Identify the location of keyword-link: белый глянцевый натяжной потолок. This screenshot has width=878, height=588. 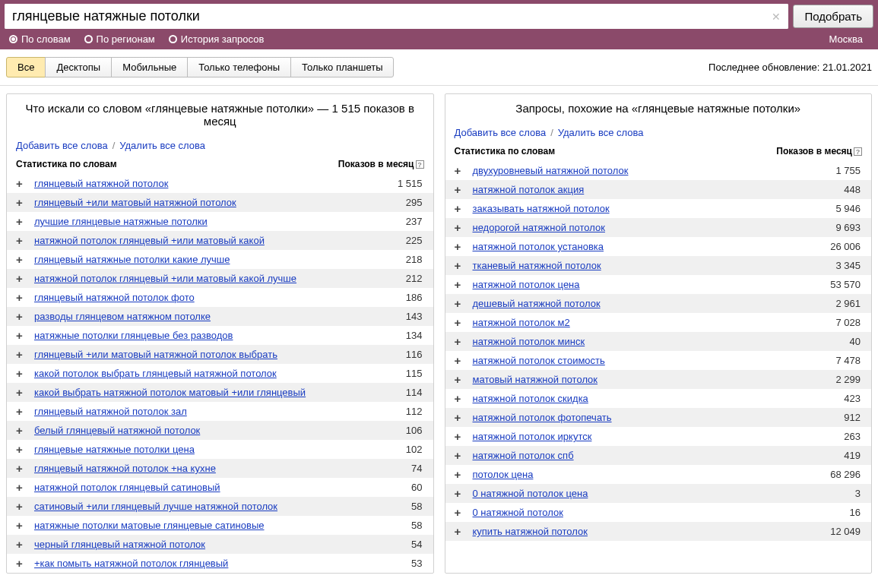
(117, 430).